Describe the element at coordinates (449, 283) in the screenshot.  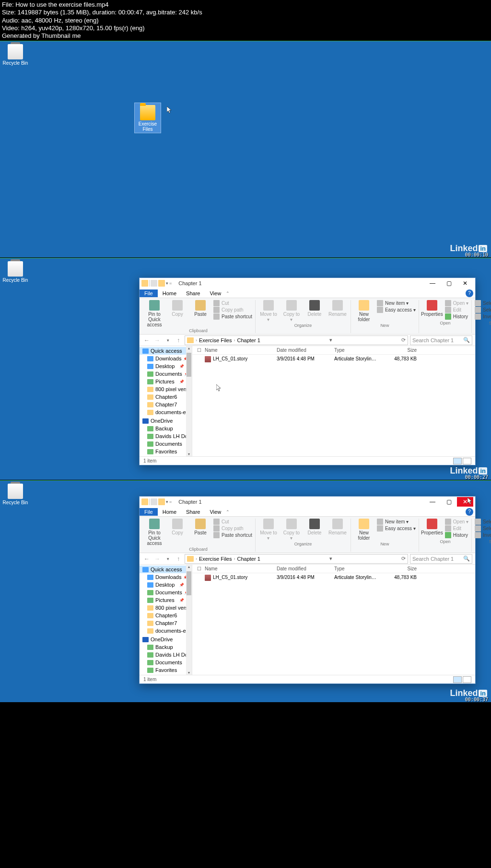
I see `maximize-button: ▢` at that location.